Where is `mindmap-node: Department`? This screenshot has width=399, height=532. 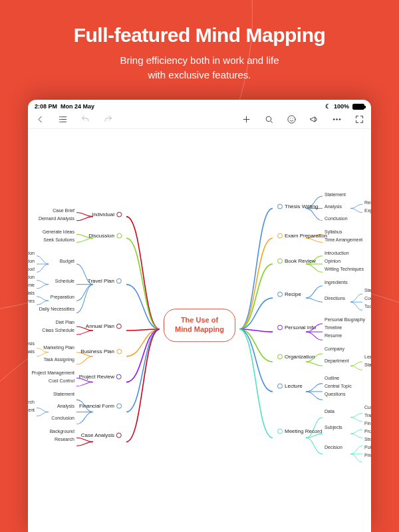 mindmap-node: Department is located at coordinates (336, 361).